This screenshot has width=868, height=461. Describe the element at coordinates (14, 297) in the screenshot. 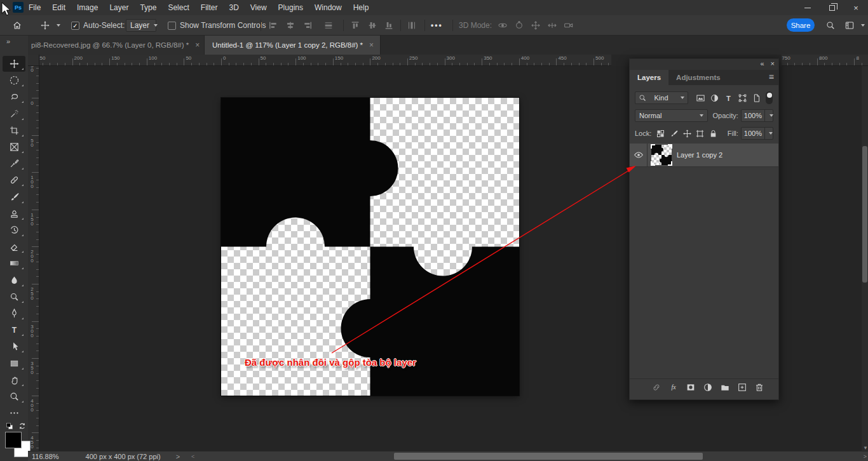

I see `dodge-tool` at that location.